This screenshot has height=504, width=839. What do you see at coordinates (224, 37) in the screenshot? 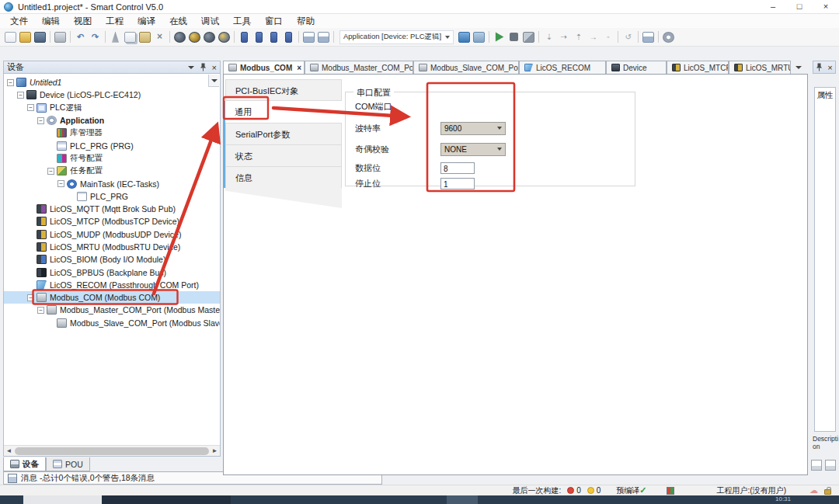
I see `search-project-icon` at bounding box center [224, 37].